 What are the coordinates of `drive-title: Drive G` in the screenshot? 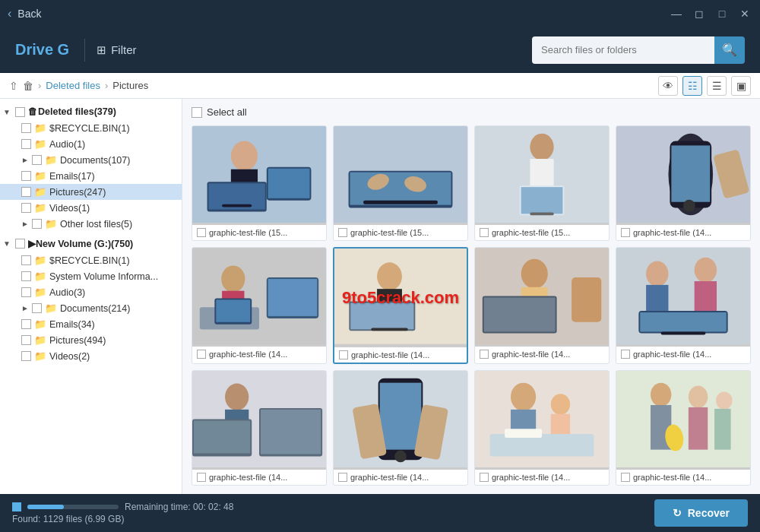 It's located at (43, 50).